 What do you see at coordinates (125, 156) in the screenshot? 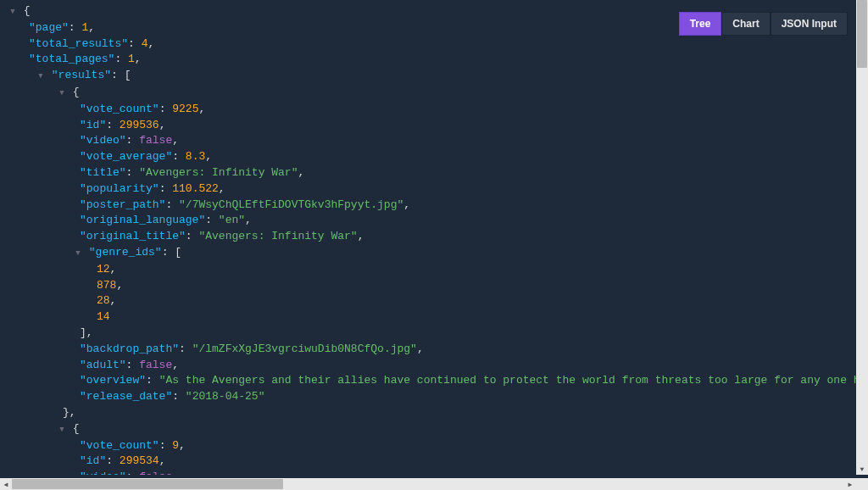
I see `key-vote-average: "vote_average"` at bounding box center [125, 156].